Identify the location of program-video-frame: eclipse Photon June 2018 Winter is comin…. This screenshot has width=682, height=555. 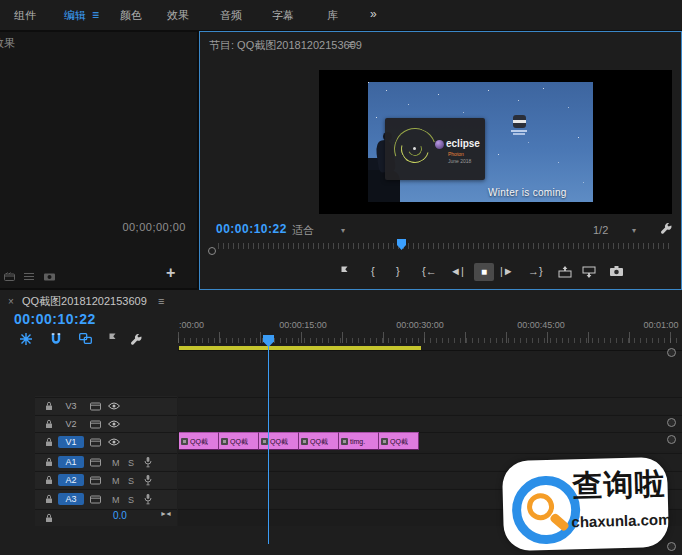
(496, 142).